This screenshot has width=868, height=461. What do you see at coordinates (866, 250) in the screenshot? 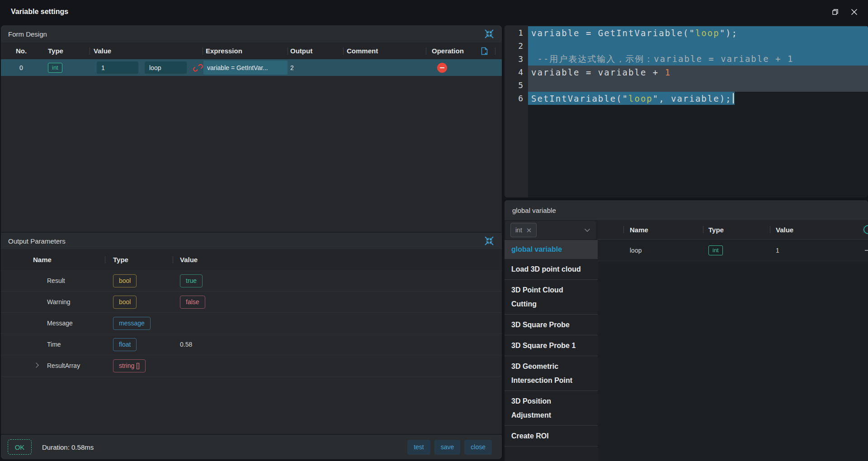
I see `remove-variable-icon` at bounding box center [866, 250].